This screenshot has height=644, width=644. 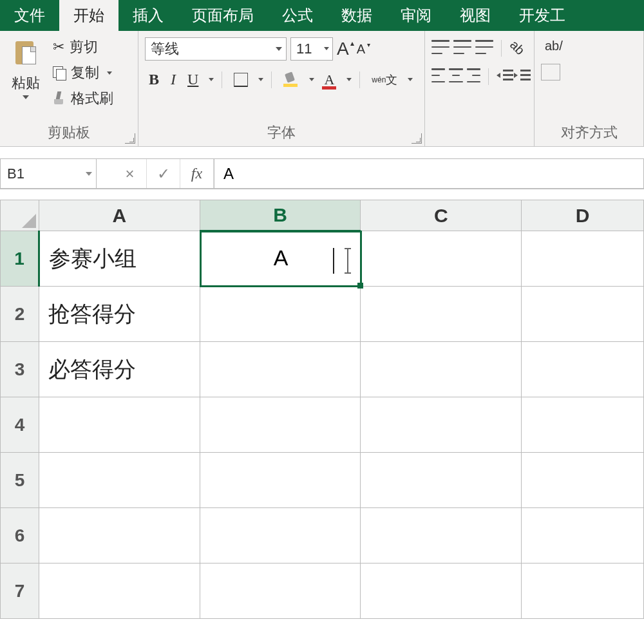 I want to click on column-header-C: C, so click(x=441, y=216).